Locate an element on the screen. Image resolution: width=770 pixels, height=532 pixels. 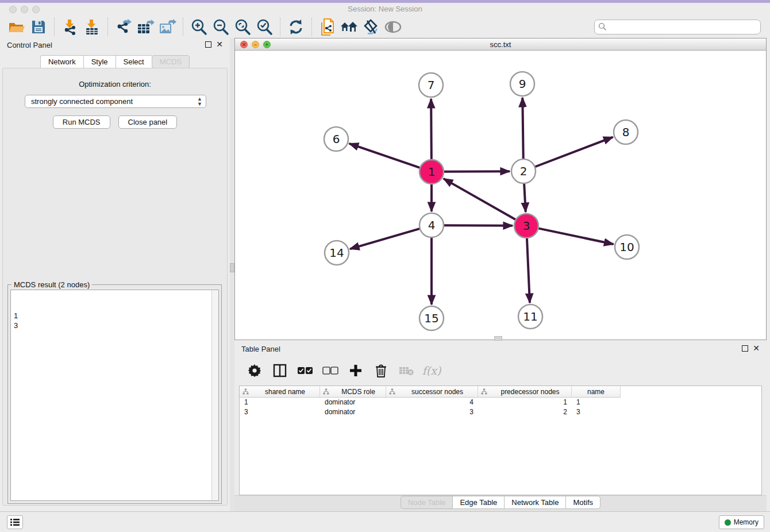
annotation-button is located at coordinates (371, 27).